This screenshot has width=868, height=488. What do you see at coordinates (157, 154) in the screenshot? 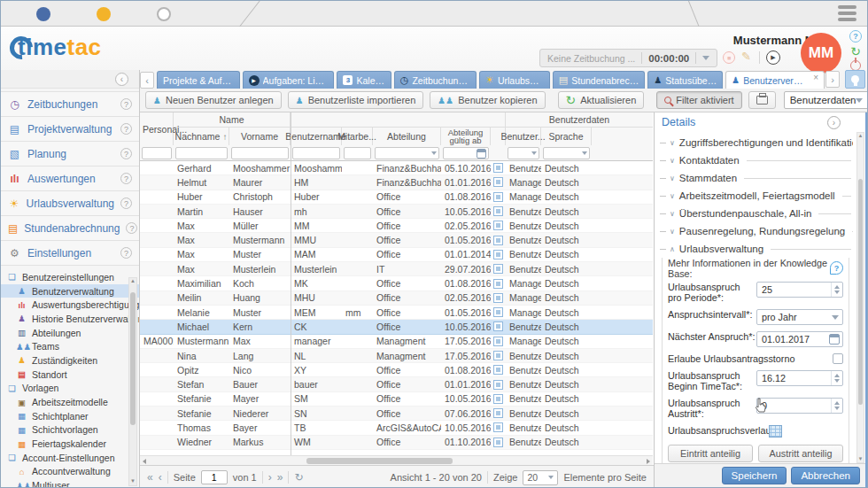
I see `filter-personal-input` at bounding box center [157, 154].